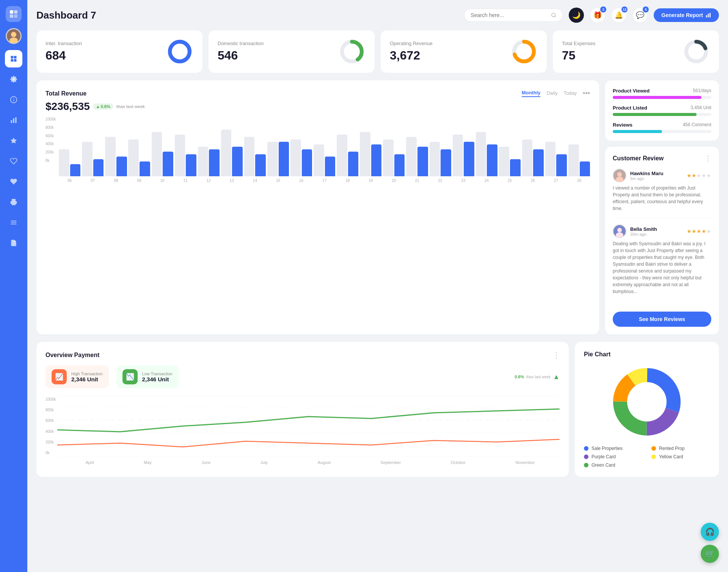  Describe the element at coordinates (303, 430) in the screenshot. I see `line-chart-container: 1000k800k600k400k200k0k` at that location.